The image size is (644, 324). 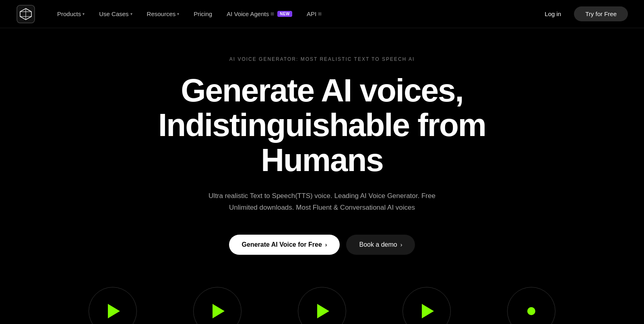 What do you see at coordinates (322, 245) in the screenshot?
I see `hero-ctas: Generate AI Voice for Free › Book a demo…` at bounding box center [322, 245].